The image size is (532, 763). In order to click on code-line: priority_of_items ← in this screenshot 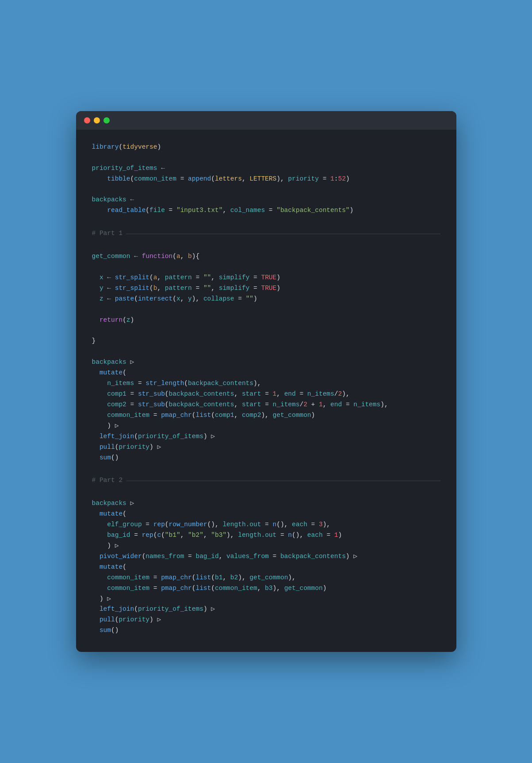, I will do `click(266, 169)`.